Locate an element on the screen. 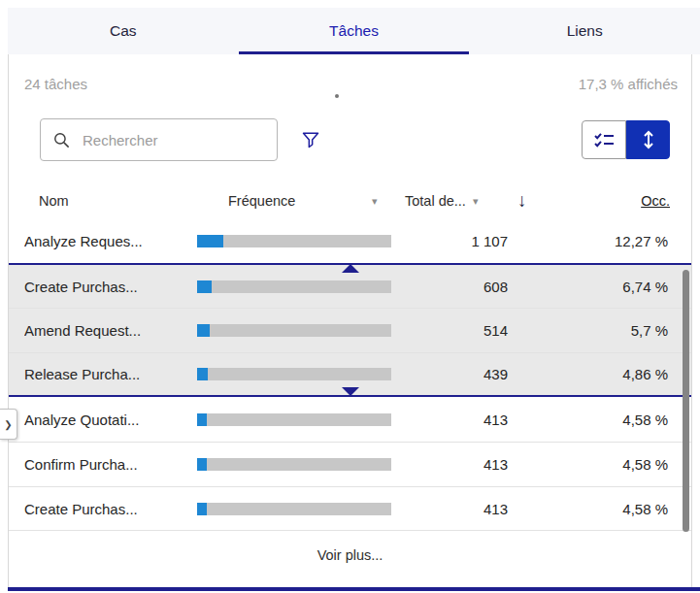 This screenshot has height=593, width=700. table-row: Analyze Quotati... 413 4,58 % is located at coordinates (350, 419).